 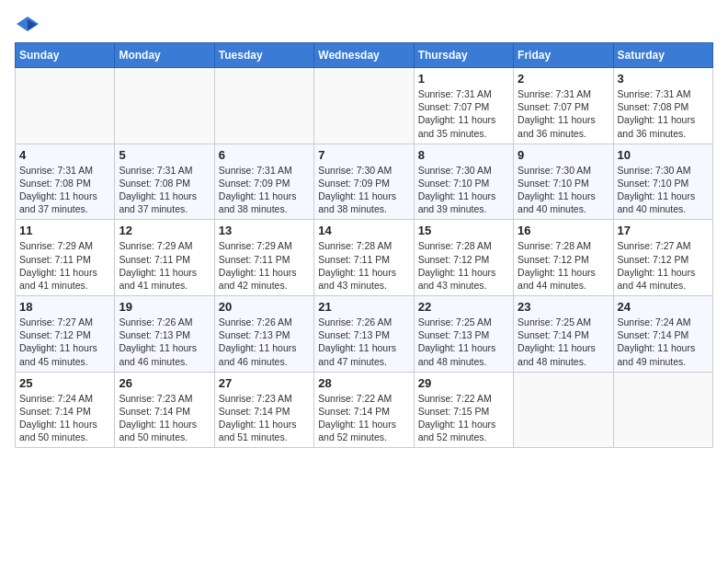 What do you see at coordinates (563, 342) in the screenshot?
I see `cell-info: Sunrise: 7:25 AM Sunset: 7:14 PM Dayligh…` at bounding box center [563, 342].